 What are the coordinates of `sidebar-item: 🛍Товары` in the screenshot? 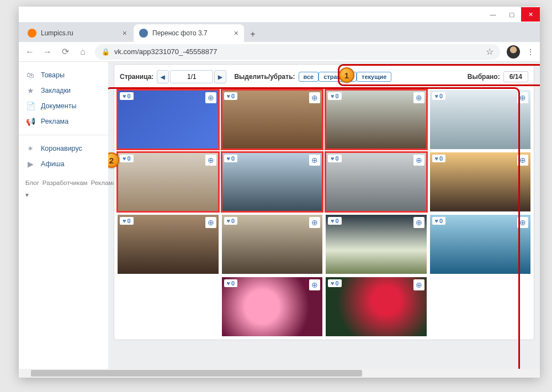 It's located at (63, 75).